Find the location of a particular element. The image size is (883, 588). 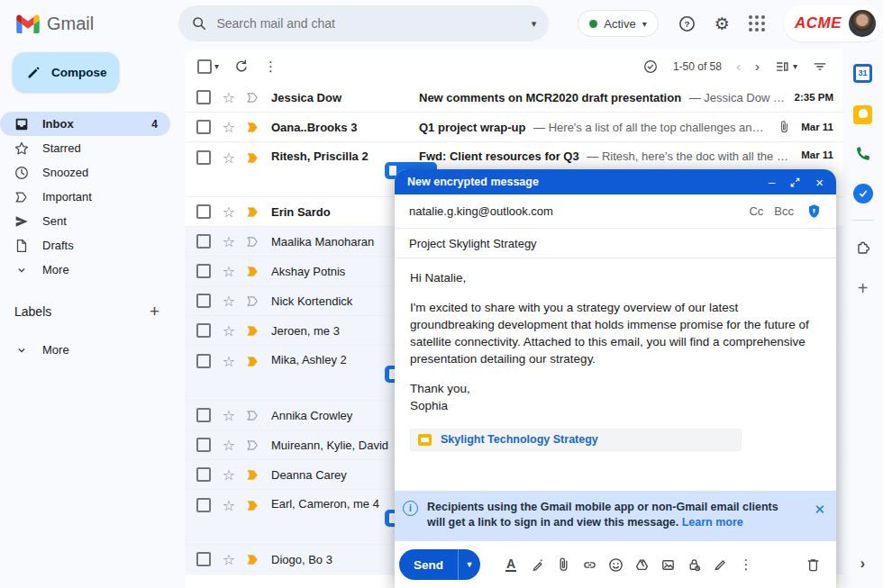

status-selector: Active ▾ is located at coordinates (618, 23).